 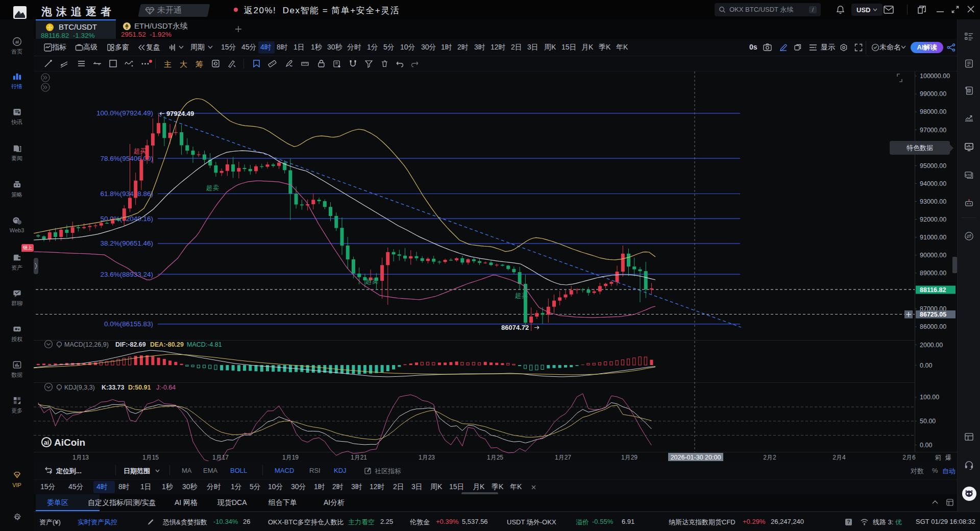 What do you see at coordinates (125, 113) in the screenshot?
I see `svg-text: 100.0%(97924.49)` at bounding box center [125, 113].